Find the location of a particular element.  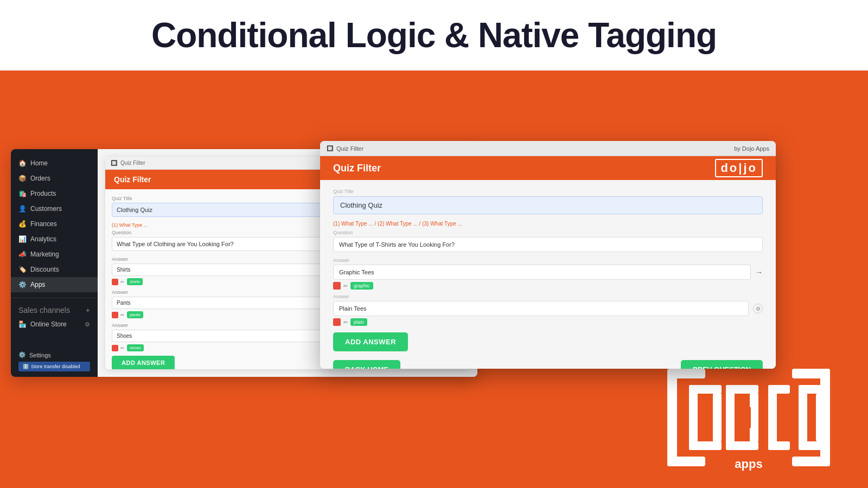

sidebar-label-products: Products is located at coordinates (43, 194).